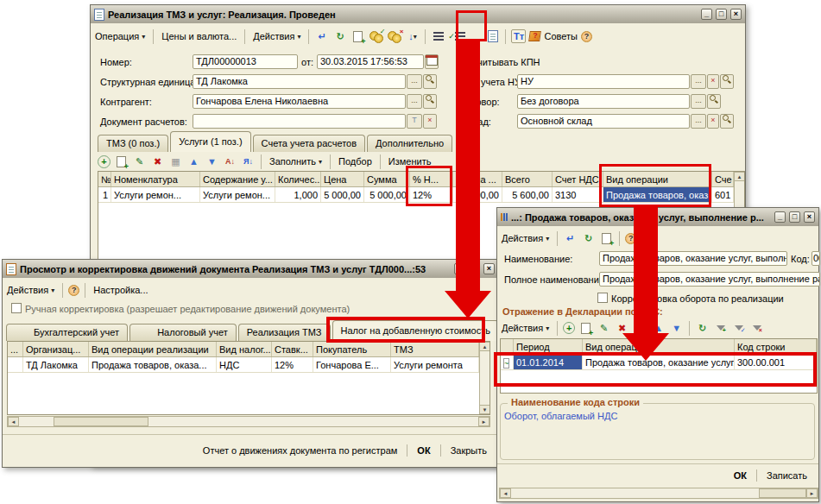  Describe the element at coordinates (249, 161) in the screenshot. I see `sort-desc-icon: Я↓` at that location.